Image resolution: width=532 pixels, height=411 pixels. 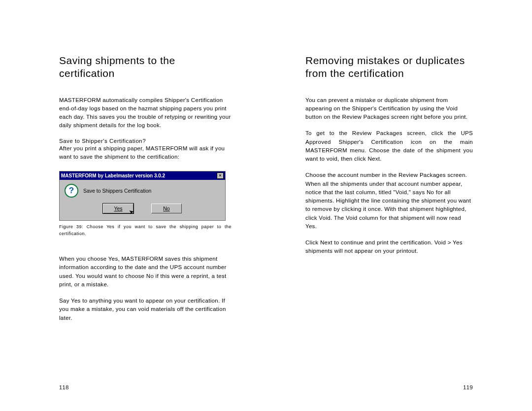 I want to click on page-number-right: 119, so click(x=468, y=387).